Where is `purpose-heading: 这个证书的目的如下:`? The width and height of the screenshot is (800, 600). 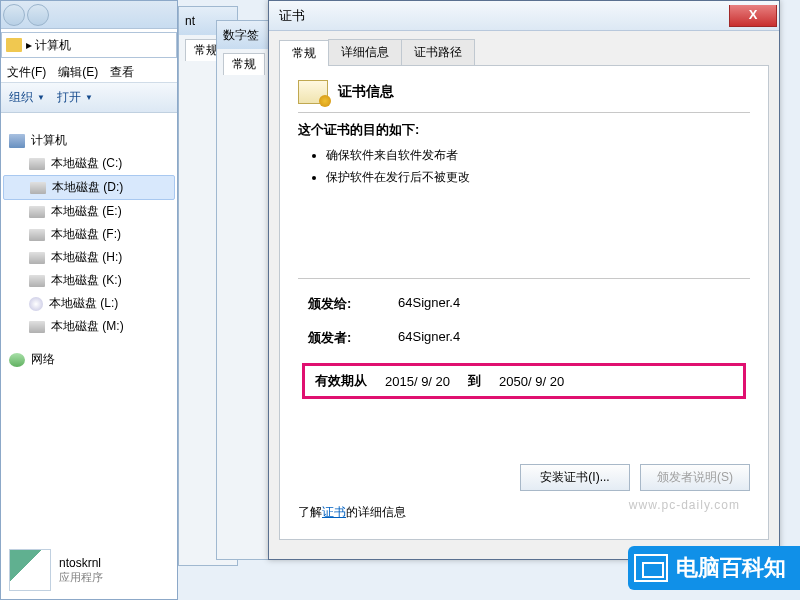
purpose-heading: 这个证书的目的如下: is located at coordinates (524, 130).